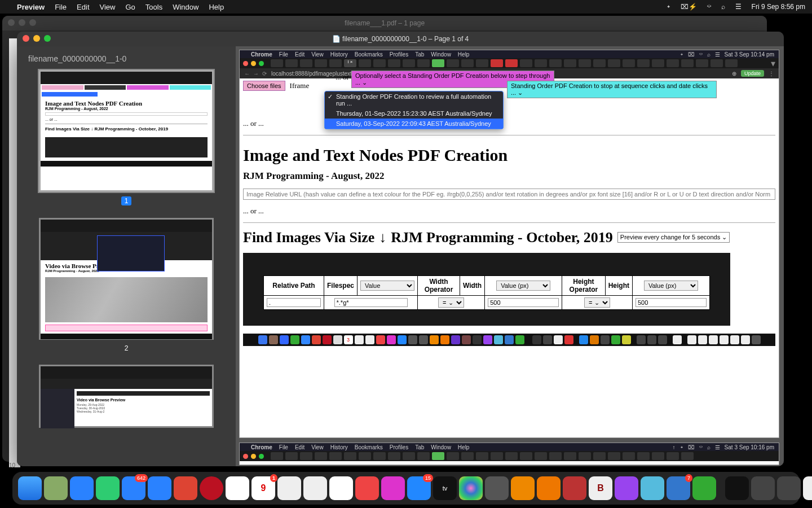 Image resolution: width=812 pixels, height=508 pixels. I want to click on menubar-app: Preview, so click(30, 7).